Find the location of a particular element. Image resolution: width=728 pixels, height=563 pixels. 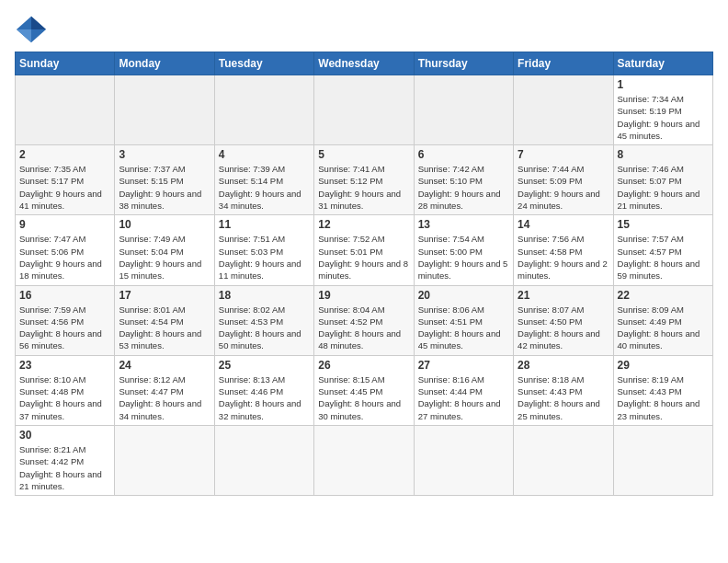

calendar-week-1: 1Sunrise: 7:34 AM Sunset: 5:19 PM Daylig… is located at coordinates (364, 110).